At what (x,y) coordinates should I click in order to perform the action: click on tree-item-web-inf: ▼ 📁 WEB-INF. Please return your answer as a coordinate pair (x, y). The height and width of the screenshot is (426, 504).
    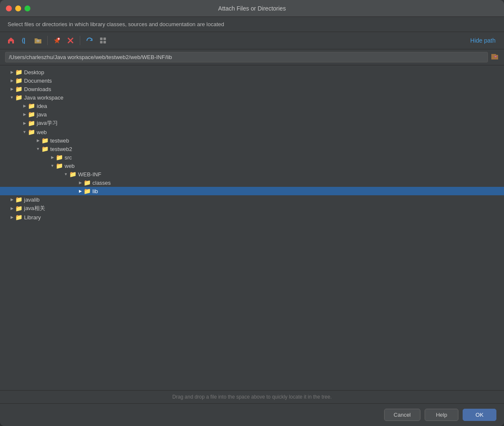
    Looking at the image, I should click on (252, 174).